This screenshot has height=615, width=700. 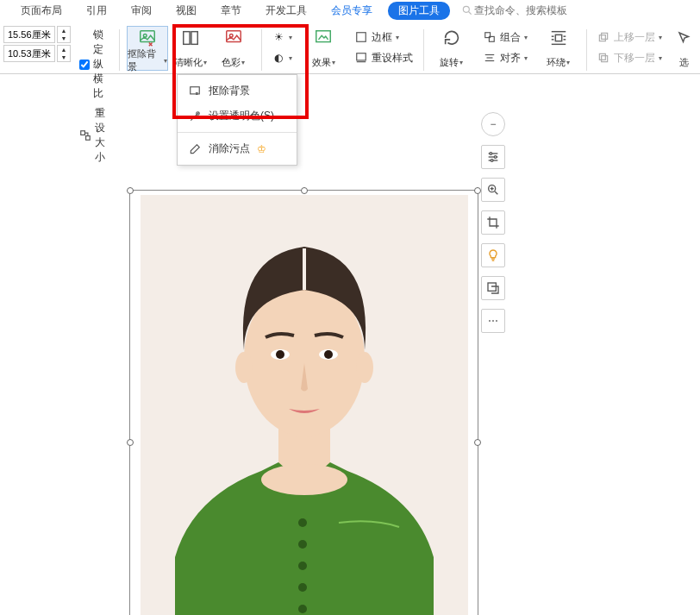 What do you see at coordinates (64, 50) in the screenshot?
I see `height-up: ▲` at bounding box center [64, 50].